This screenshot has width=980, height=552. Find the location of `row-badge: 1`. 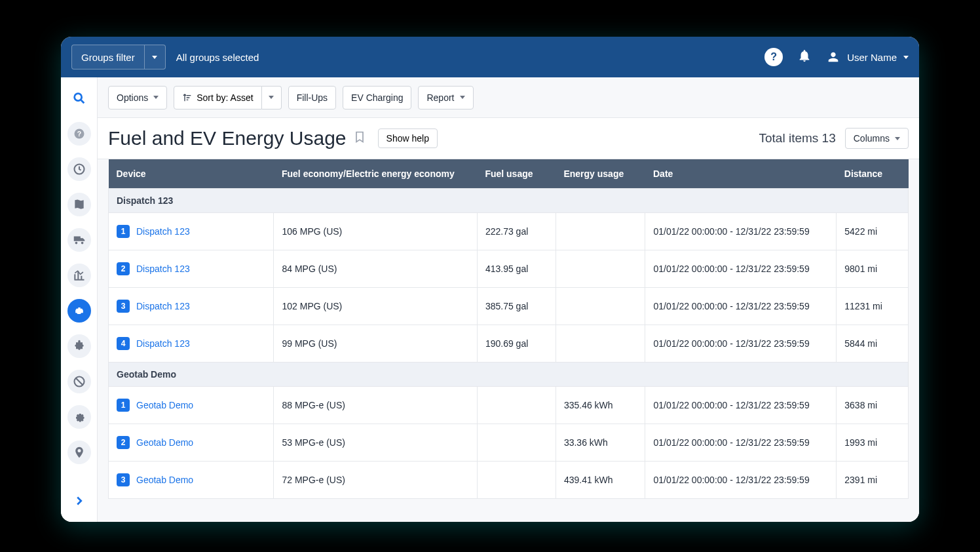

row-badge: 1 is located at coordinates (123, 231).